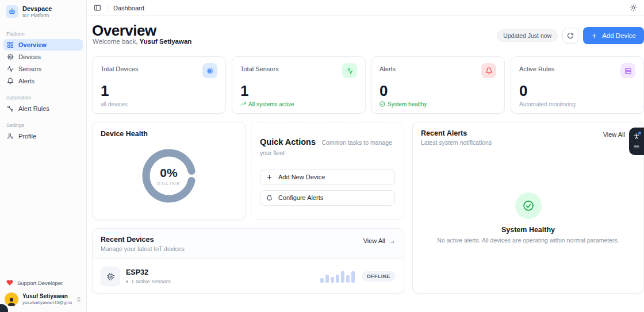 The height and width of the screenshot is (312, 644). I want to click on stat-card-total-sensors: Total Sensors 1 All systems active, so click(299, 85).